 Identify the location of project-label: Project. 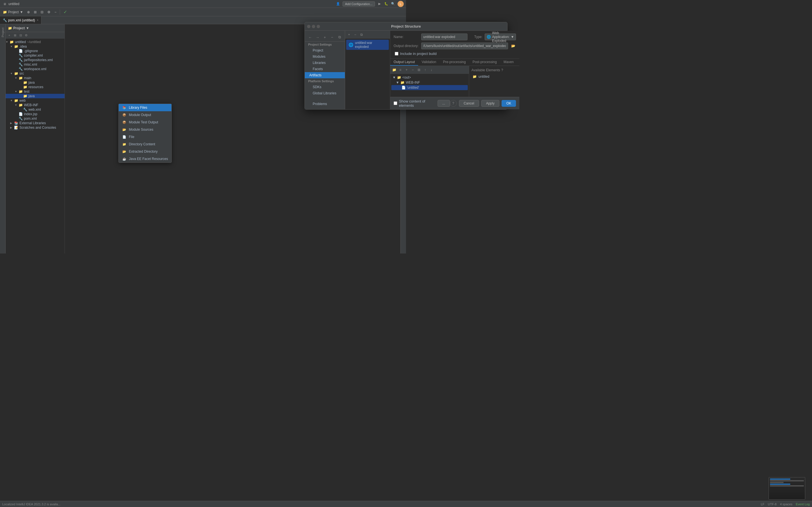
(13, 12).